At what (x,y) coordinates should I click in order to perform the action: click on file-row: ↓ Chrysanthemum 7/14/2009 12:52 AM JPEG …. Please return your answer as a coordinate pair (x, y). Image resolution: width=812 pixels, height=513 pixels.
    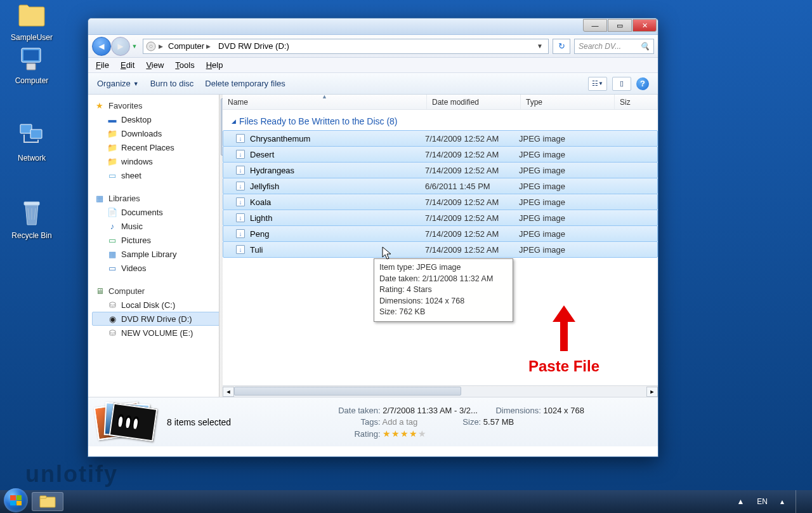
    Looking at the image, I should click on (440, 138).